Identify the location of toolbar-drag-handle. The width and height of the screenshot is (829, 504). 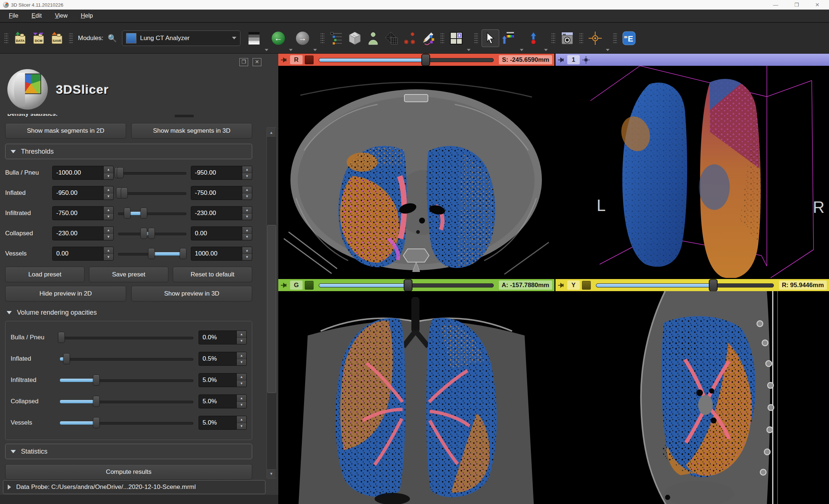
(6, 38).